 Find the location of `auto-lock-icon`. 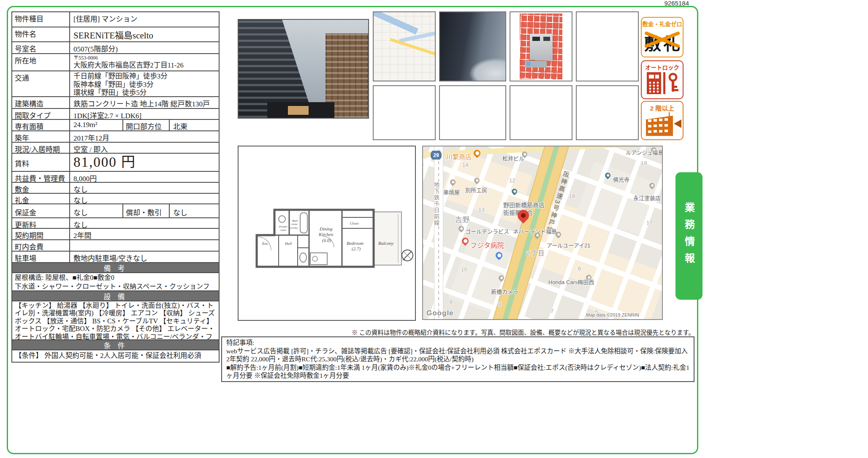

auto-lock-icon is located at coordinates (662, 83).